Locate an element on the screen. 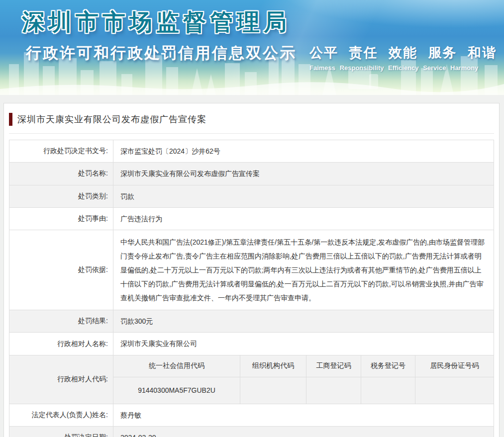 The width and height of the screenshot is (504, 437). row-label-text: 处罚依据: is located at coordinates (93, 270).